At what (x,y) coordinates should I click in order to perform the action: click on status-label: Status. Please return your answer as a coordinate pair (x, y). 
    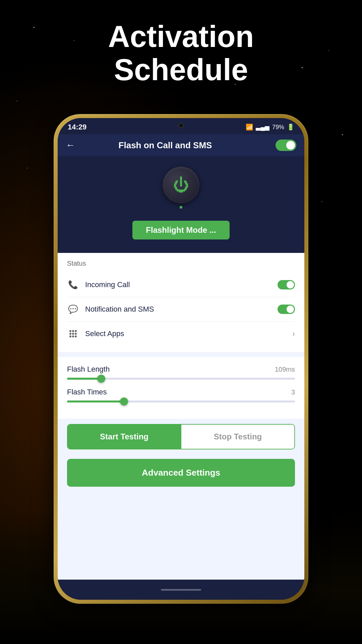
    Looking at the image, I should click on (181, 264).